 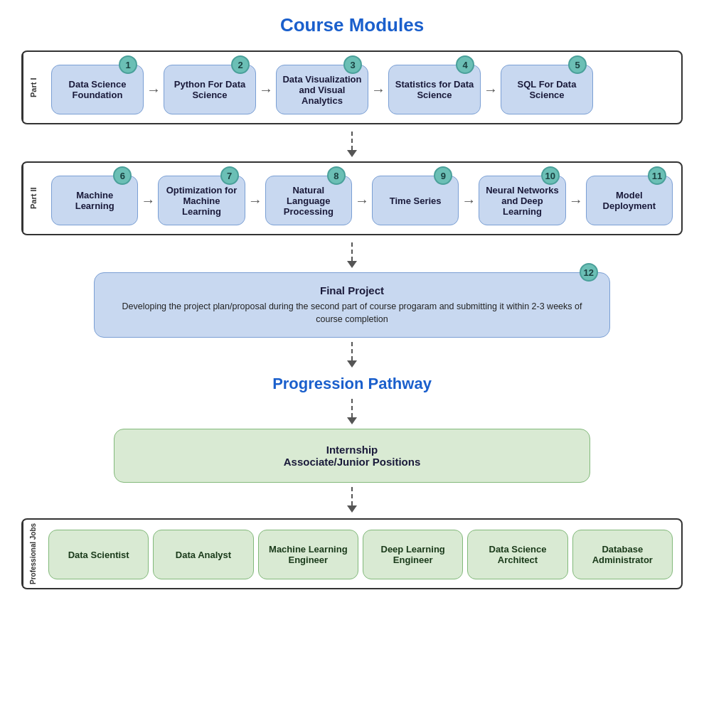 I want to click on module-number-3: 3, so click(x=353, y=65).